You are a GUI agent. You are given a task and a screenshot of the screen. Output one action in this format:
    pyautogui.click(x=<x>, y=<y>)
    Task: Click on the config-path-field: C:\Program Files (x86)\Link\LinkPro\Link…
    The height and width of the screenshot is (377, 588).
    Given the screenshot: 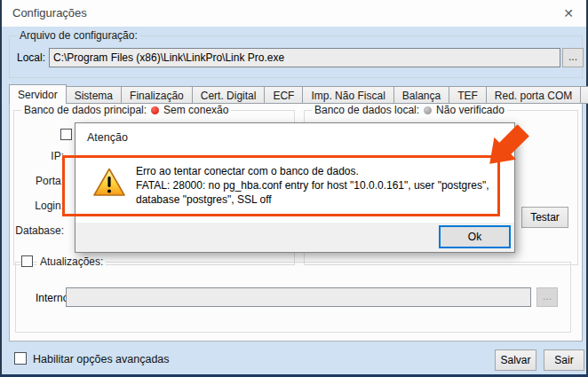 What is the action you would take?
    pyautogui.click(x=305, y=58)
    